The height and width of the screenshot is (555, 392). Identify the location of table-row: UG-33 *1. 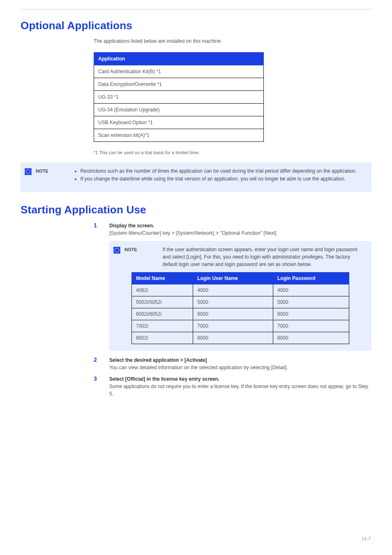
(179, 97).